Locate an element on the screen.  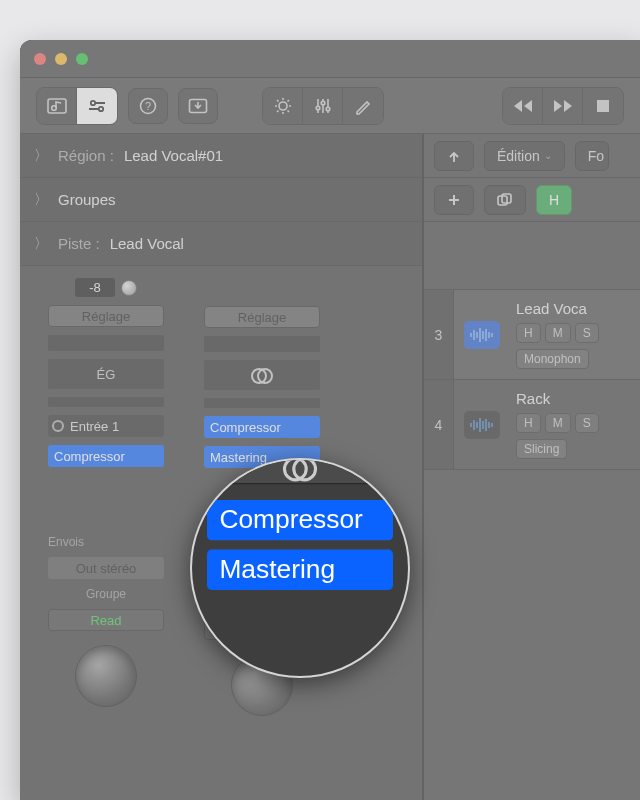
input-label: Entrée 1 is located at coordinates (94, 426).